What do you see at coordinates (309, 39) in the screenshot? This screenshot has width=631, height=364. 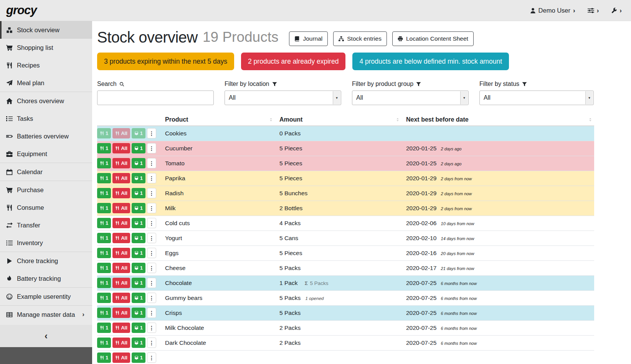 I see `journal-button: Journal` at bounding box center [309, 39].